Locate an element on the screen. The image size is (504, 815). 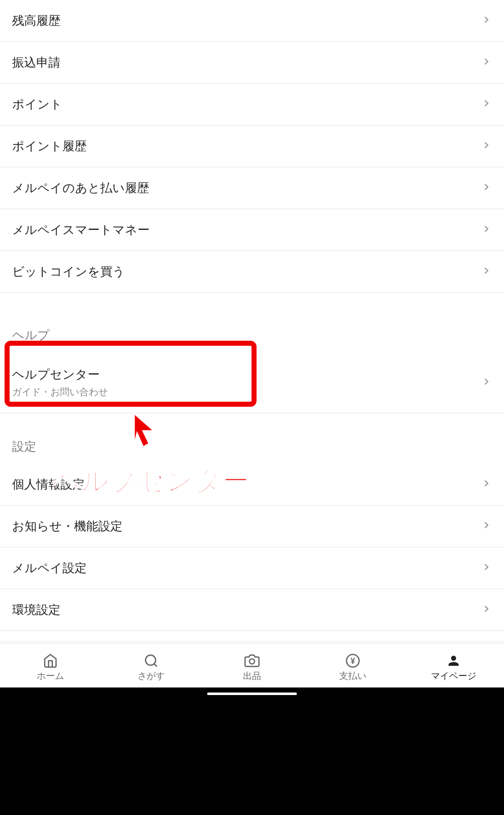
home-indicator is located at coordinates (252, 694).